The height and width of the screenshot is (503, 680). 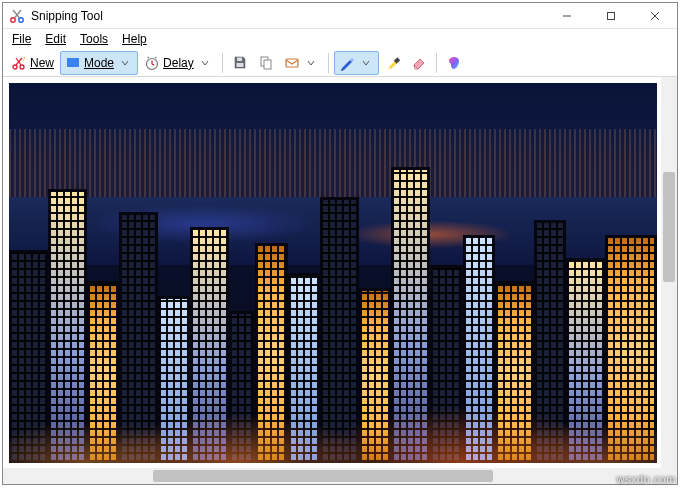 What do you see at coordinates (393, 63) in the screenshot?
I see `highlighter-icon` at bounding box center [393, 63].